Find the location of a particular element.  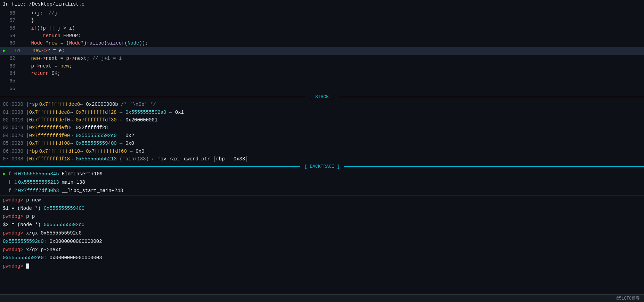

gdb-result-addr: 0x555555559400 is located at coordinates (64, 208).